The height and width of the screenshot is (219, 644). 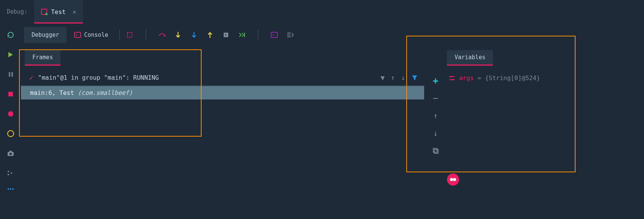 What do you see at coordinates (436, 81) in the screenshot?
I see `new-watch-button: +` at bounding box center [436, 81].